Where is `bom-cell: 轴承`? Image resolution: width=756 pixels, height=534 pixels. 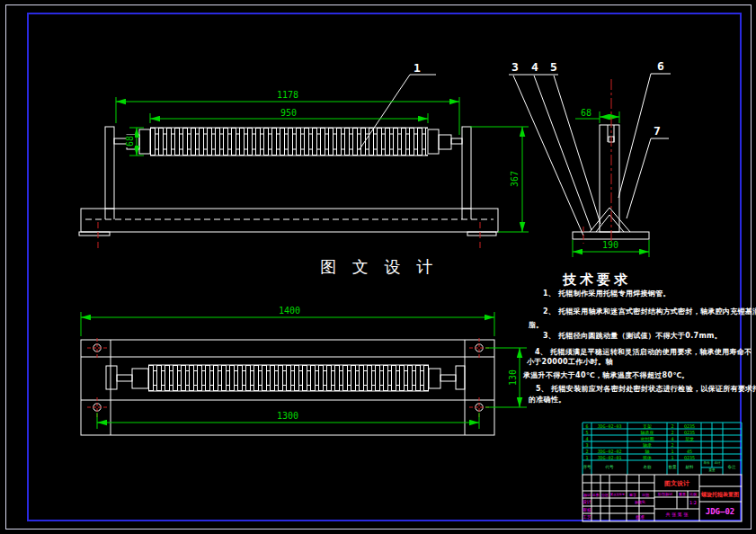
bom-cell: 轴承 is located at coordinates (647, 445).